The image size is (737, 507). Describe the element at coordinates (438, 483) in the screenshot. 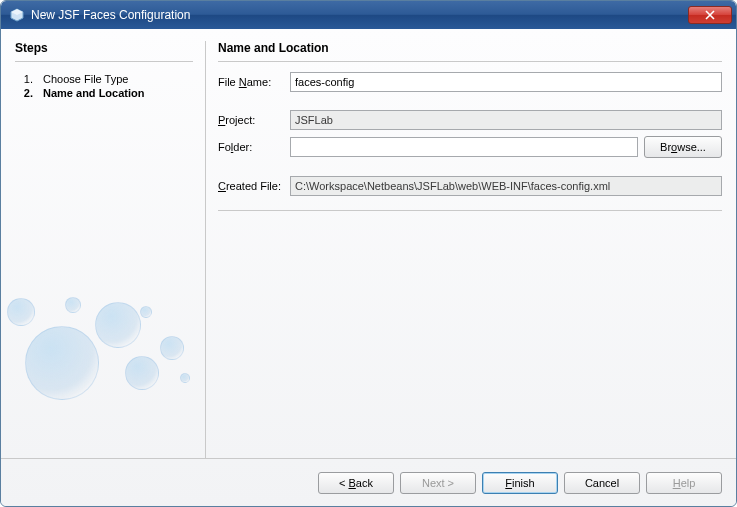

I see `next-button: Next >` at that location.